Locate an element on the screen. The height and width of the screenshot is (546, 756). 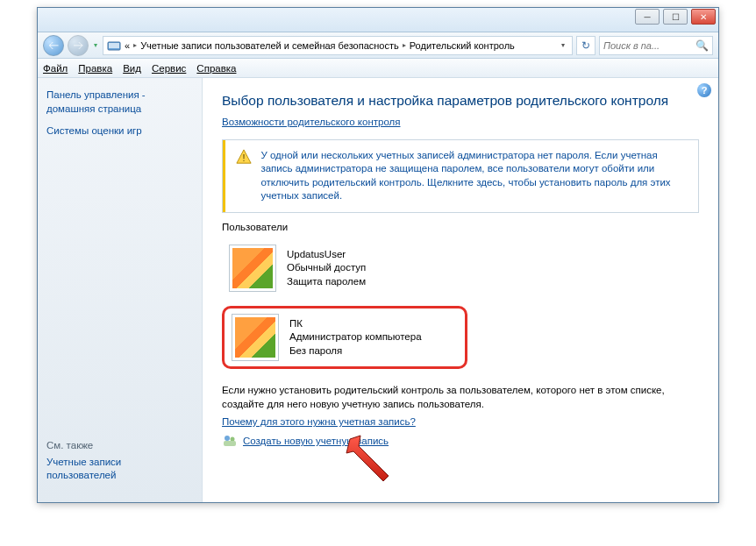
users-section-label: Пользователи is located at coordinates (460, 227).